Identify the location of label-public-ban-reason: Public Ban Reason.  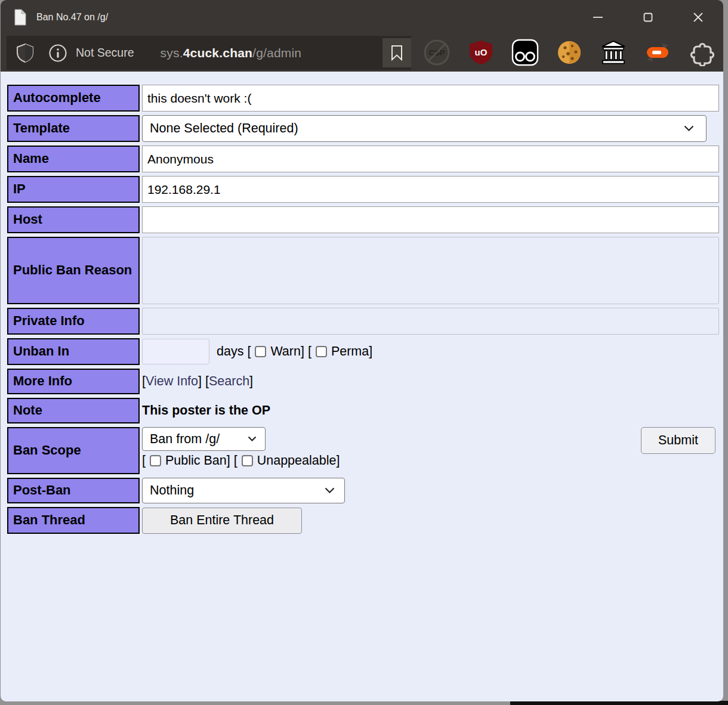
(73, 271).